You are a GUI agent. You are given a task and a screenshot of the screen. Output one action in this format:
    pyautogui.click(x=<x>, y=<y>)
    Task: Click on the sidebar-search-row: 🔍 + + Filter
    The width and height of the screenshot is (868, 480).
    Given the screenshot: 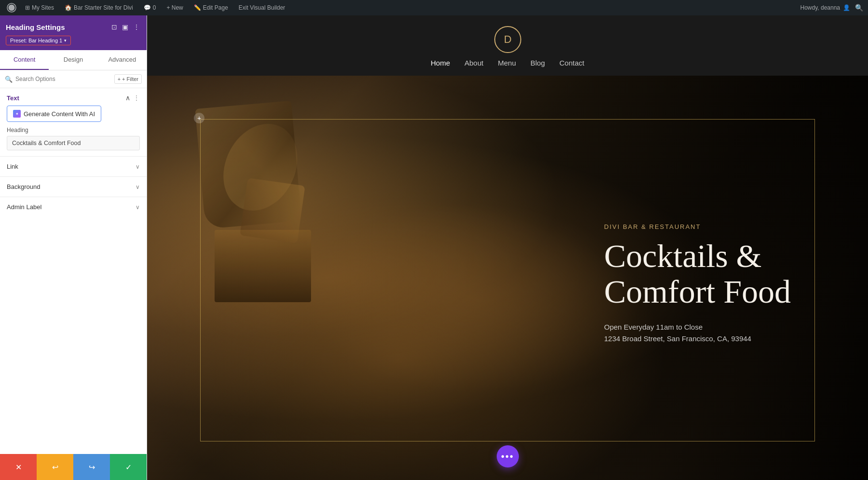 What is the action you would take?
    pyautogui.click(x=73, y=79)
    